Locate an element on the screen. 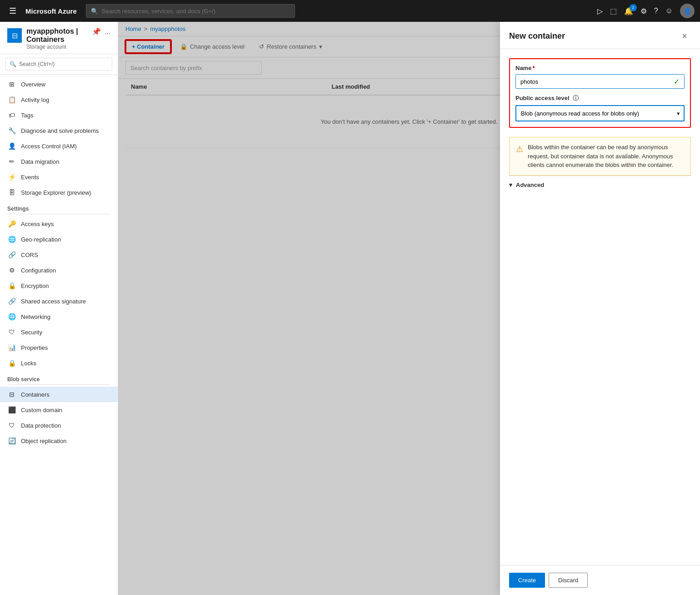  sidebar-item-properties: 📊 Properties is located at coordinates (59, 348).